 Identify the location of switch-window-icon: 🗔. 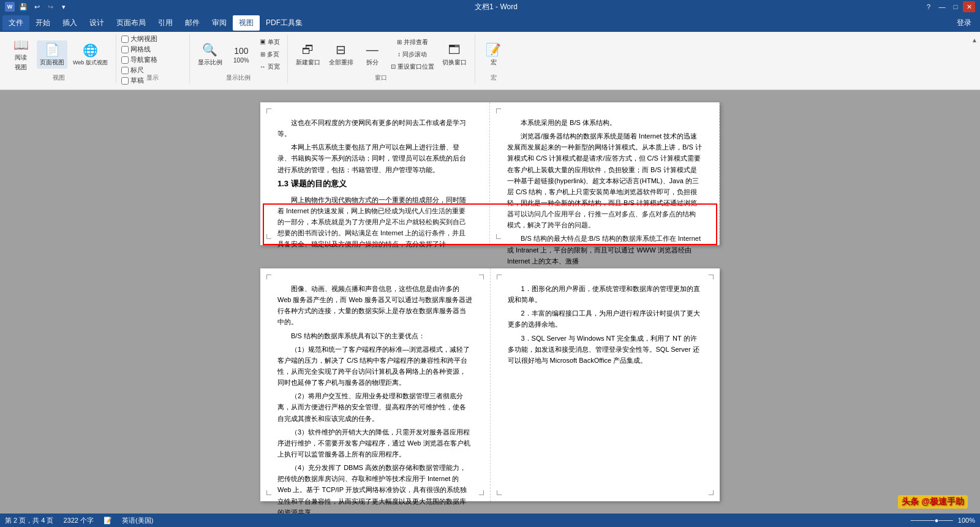
(454, 50).